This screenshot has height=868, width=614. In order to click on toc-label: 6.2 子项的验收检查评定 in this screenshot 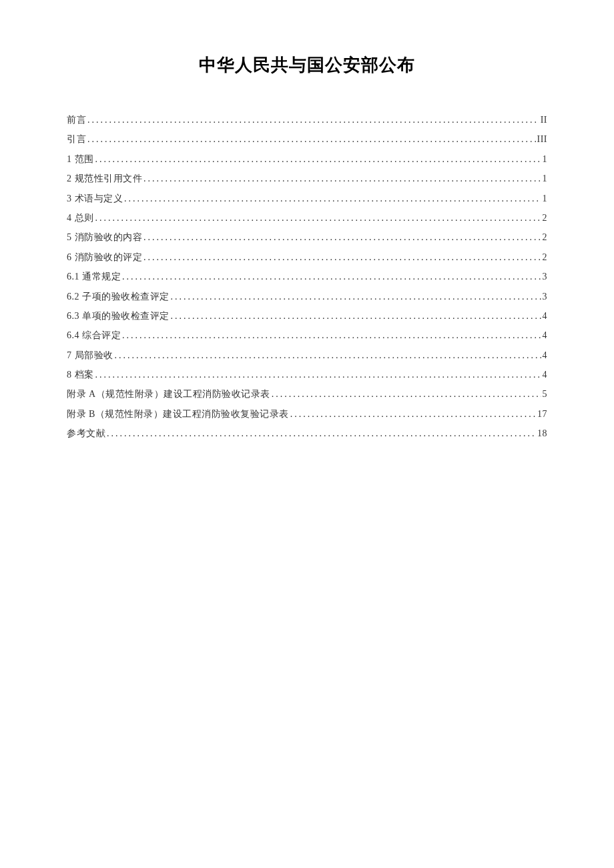, I will do `click(118, 296)`.